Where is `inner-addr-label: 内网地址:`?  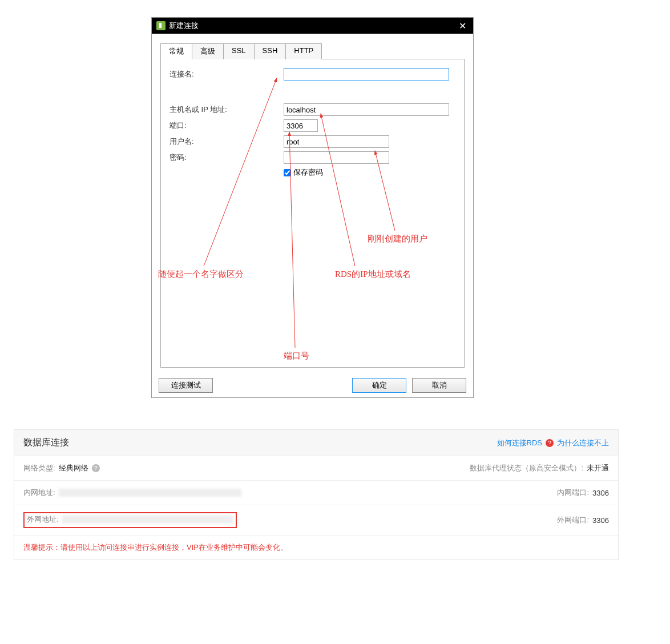
inner-addr-label: 内网地址: is located at coordinates (39, 493).